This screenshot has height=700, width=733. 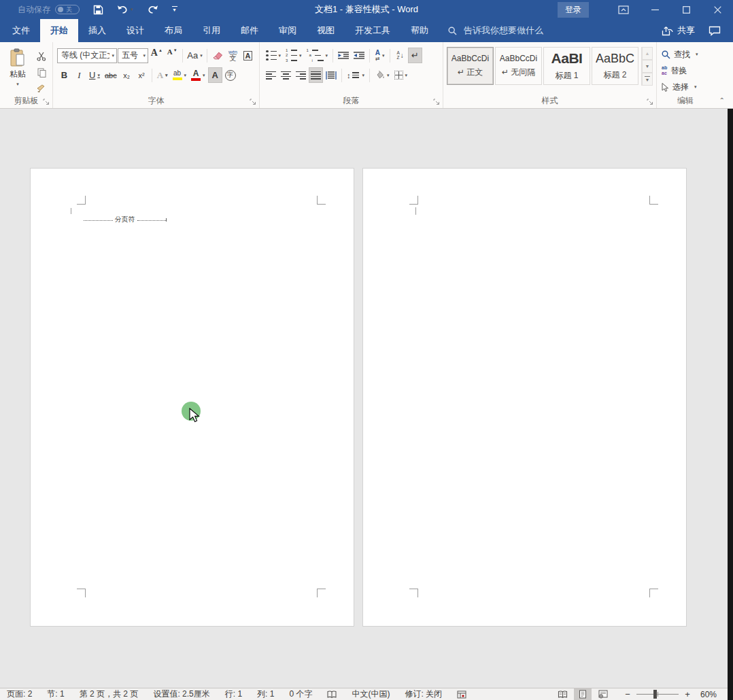 What do you see at coordinates (46, 102) in the screenshot?
I see `clipboard-dialog-launcher-icon` at bounding box center [46, 102].